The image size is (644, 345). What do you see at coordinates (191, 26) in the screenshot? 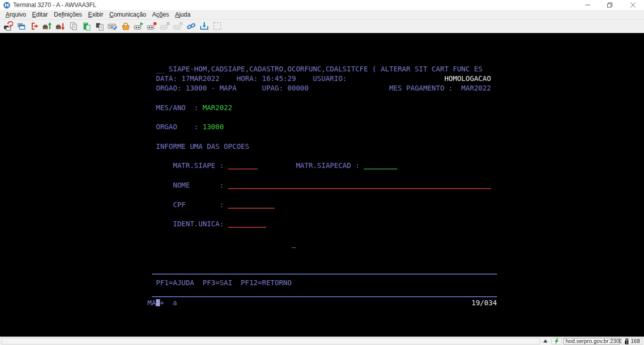
I see `hyperlink-icon` at bounding box center [191, 26].